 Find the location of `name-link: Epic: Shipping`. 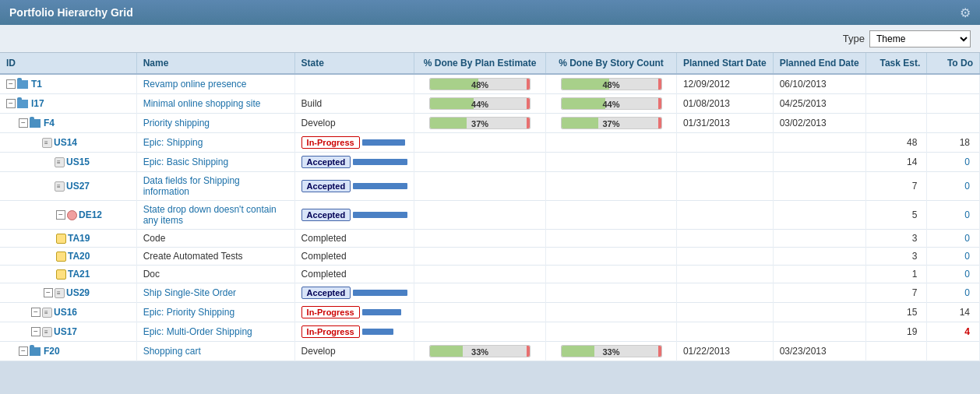

name-link: Epic: Shipping is located at coordinates (173, 142).